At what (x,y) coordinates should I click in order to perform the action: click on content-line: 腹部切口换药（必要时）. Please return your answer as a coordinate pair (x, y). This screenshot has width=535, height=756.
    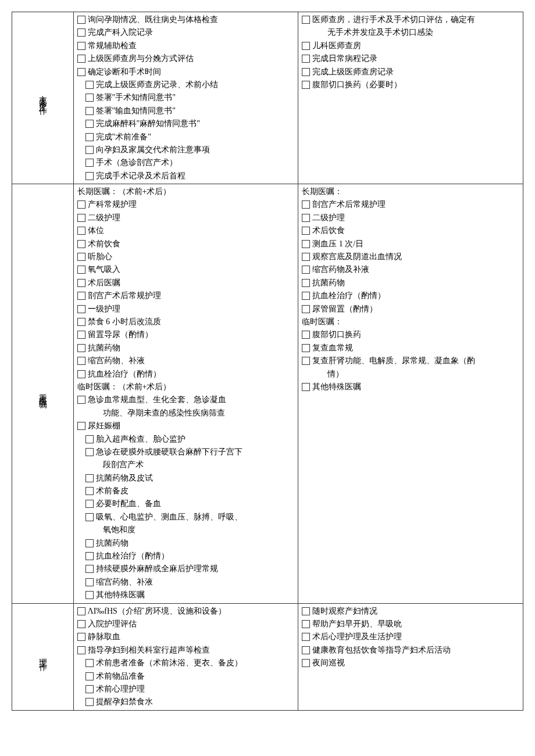
    Looking at the image, I should click on (411, 85).